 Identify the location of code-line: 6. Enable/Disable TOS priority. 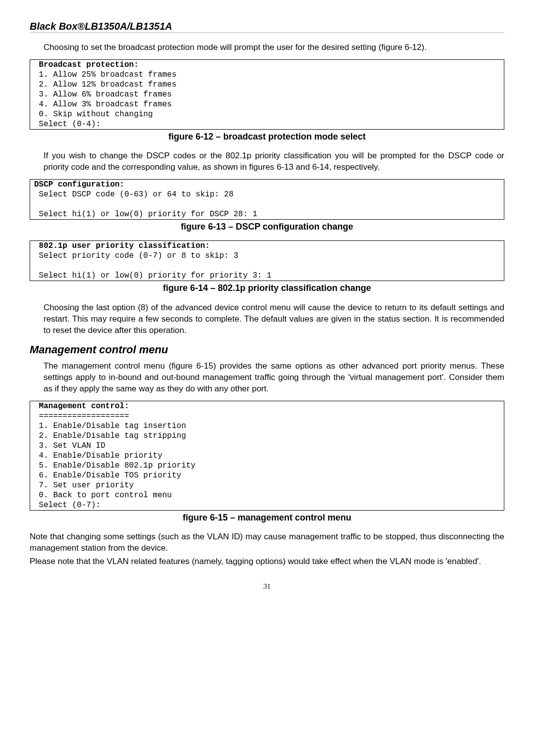
(108, 475).